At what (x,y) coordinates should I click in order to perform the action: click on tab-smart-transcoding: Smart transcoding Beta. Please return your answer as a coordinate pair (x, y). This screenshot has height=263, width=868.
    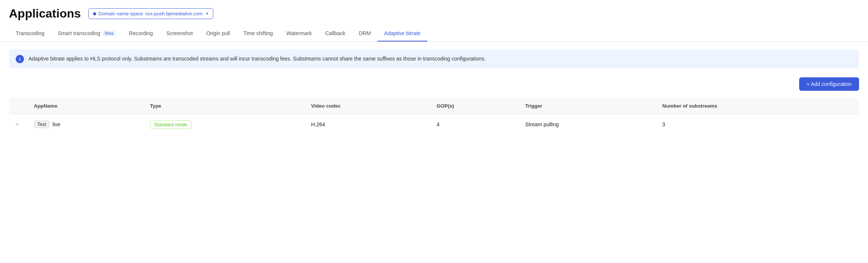
    Looking at the image, I should click on (87, 34).